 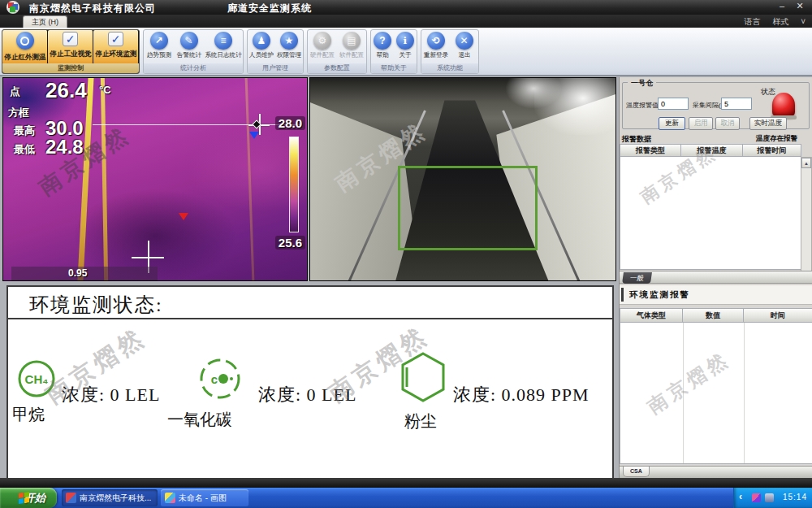 I want to click on windows-logo-icon, so click(x=24, y=497).